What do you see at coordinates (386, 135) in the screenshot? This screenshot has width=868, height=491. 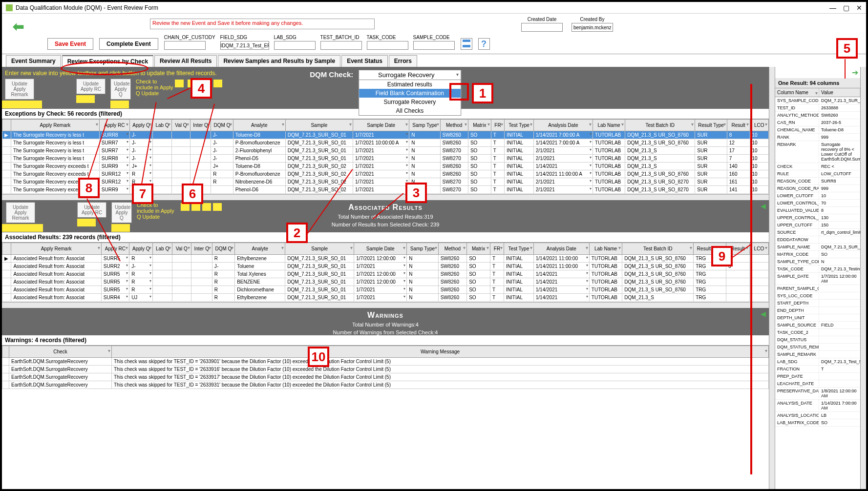 I see `table-row: ▶The Surrogate Recovery is less tSURR8▾J…` at bounding box center [386, 135].